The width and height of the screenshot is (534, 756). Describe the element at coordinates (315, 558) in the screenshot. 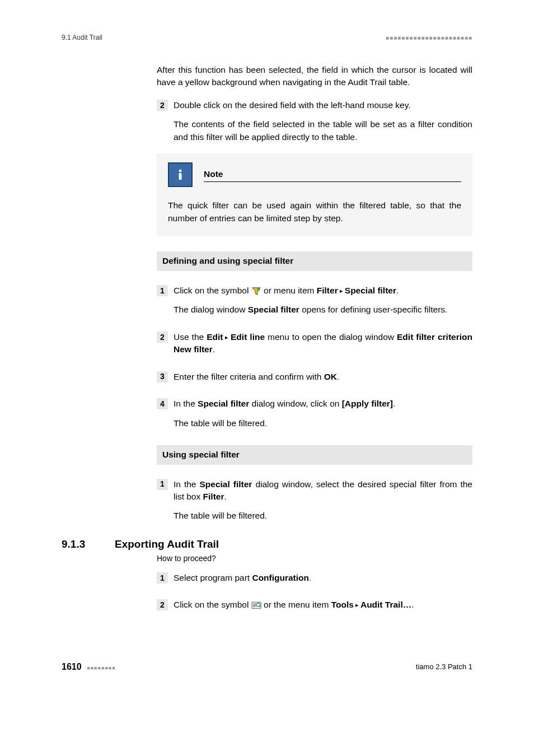

I see `proceed-label: How to proceed?` at that location.